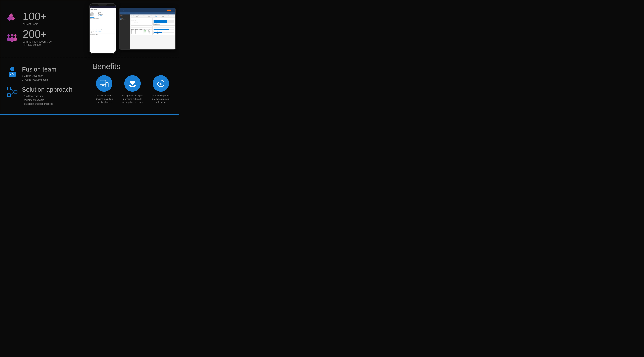  What do you see at coordinates (161, 90) in the screenshot?
I see `benefit-reporting: $ improved reporting & allows program re…` at bounding box center [161, 90].